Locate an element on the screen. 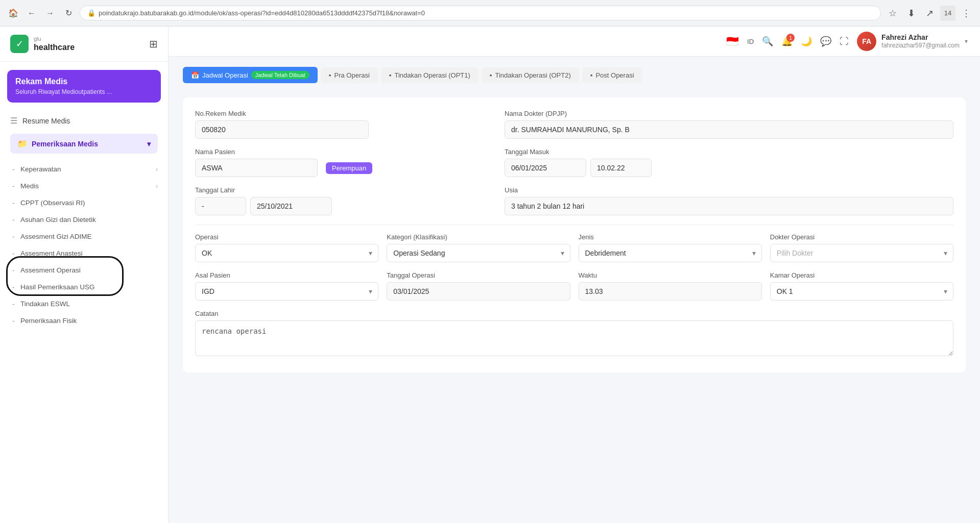  sidebar-item-resume-medis: ☰ Resume Medis is located at coordinates (84, 120).